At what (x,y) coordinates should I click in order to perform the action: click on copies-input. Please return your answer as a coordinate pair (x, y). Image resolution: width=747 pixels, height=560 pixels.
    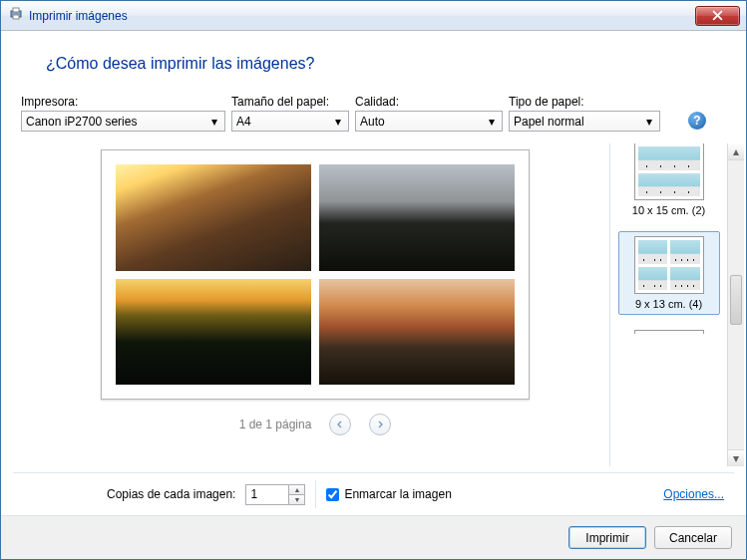
    Looking at the image, I should click on (267, 494).